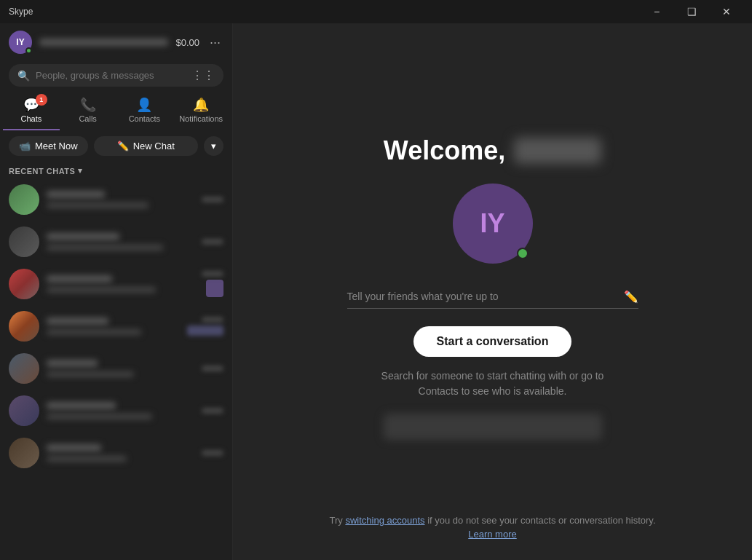  I want to click on minimize-button: −, so click(657, 12).